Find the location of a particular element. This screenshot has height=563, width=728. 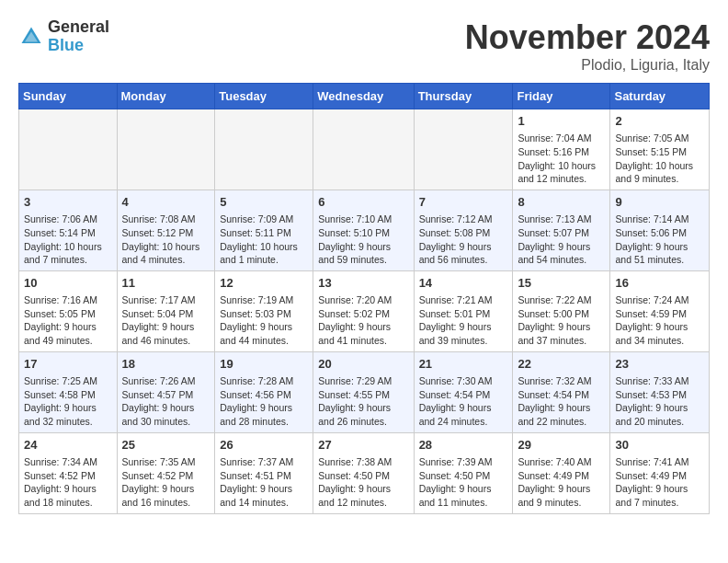

weekday-header: Wednesday is located at coordinates (364, 97).